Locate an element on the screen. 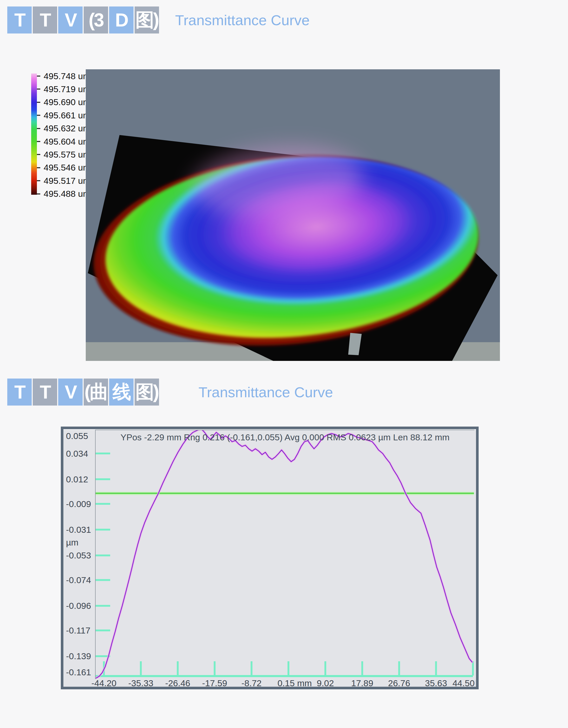 This screenshot has width=568, height=728. legend-label: 495.517 um is located at coordinates (67, 181).